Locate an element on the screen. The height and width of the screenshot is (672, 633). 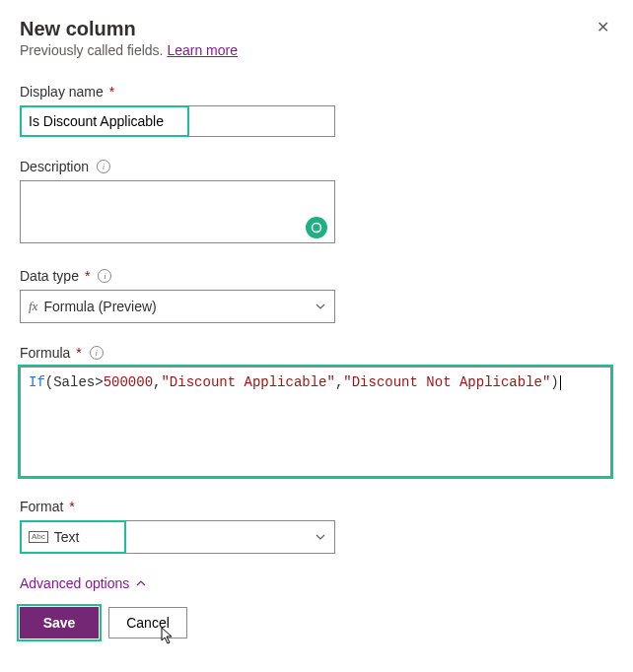
display-name-label-text: Display name is located at coordinates (61, 92).